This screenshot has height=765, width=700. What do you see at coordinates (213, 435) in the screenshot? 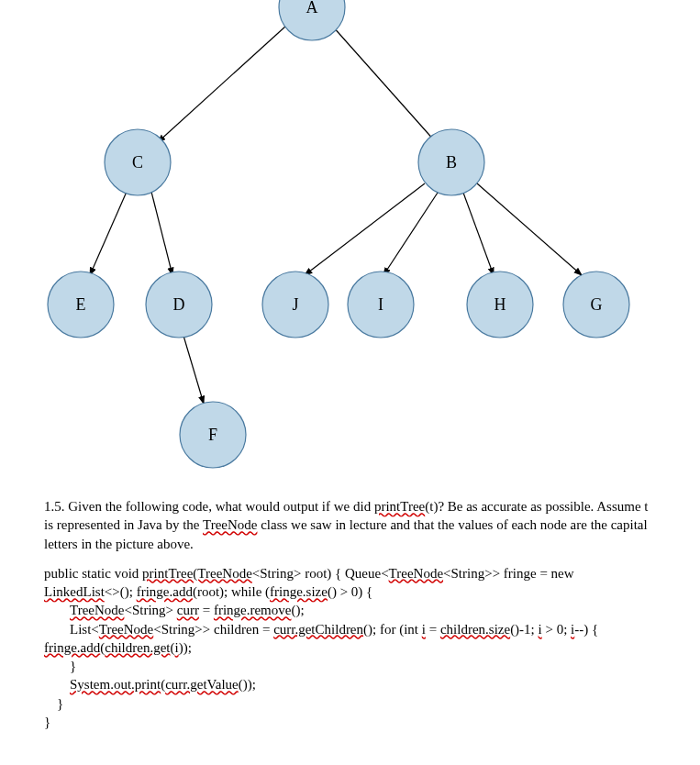
I see `svg-text: F` at bounding box center [213, 435].